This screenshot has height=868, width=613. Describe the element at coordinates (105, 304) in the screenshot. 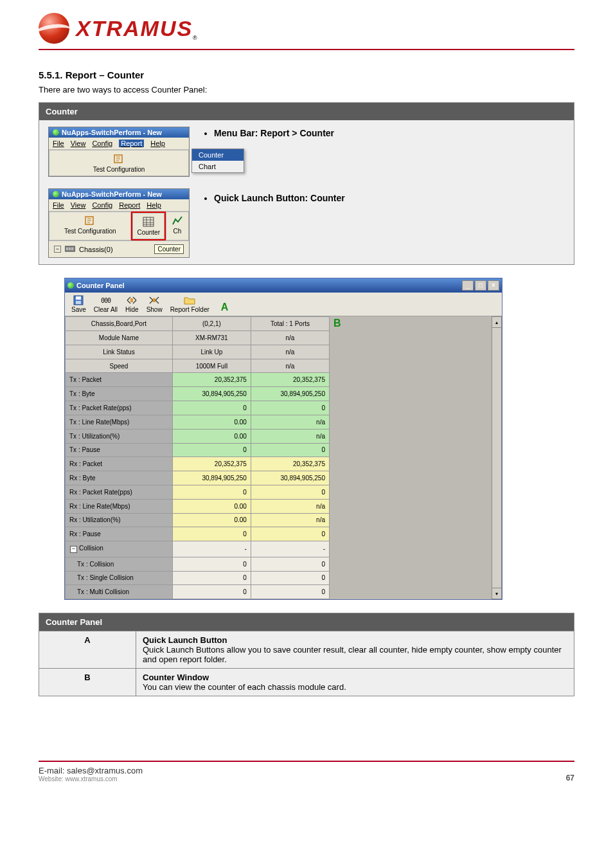

I see `clear-all-tool: 000 Clear All` at that location.